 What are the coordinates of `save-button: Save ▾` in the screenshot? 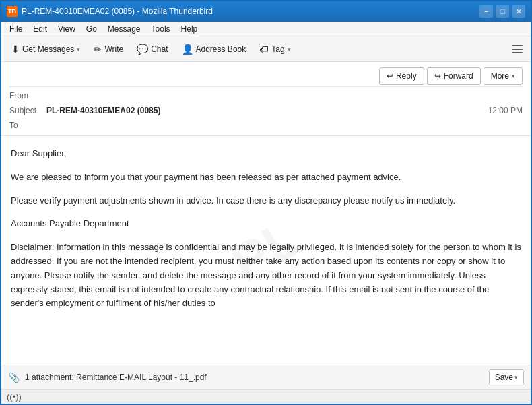 It's located at (506, 377).